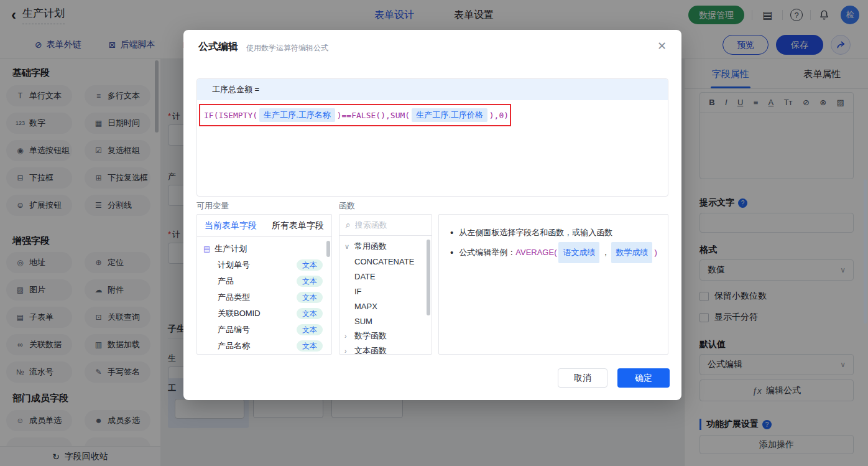  What do you see at coordinates (371, 336) in the screenshot?
I see `group-name: 数学函数` at bounding box center [371, 336].